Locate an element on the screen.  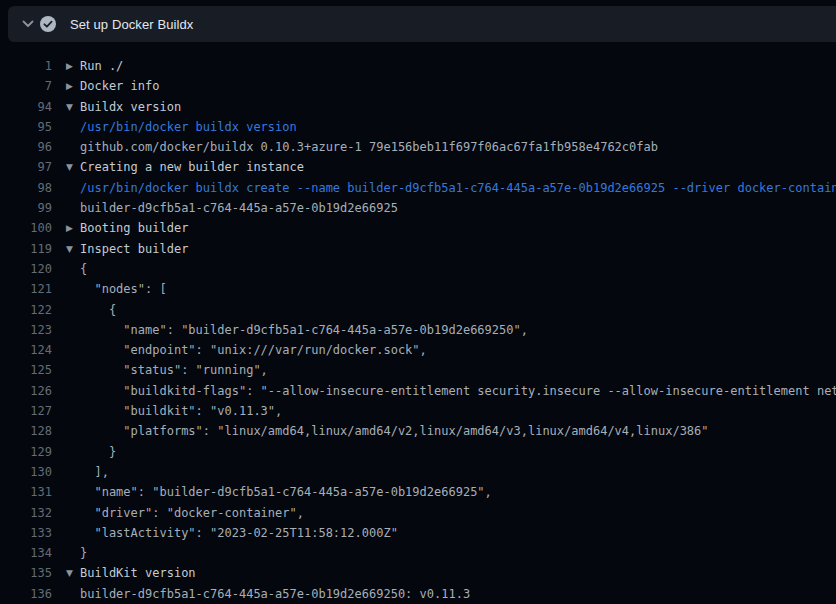
log-text: "endpoint": "unix:///var/run/docker.sock… is located at coordinates (254, 350).